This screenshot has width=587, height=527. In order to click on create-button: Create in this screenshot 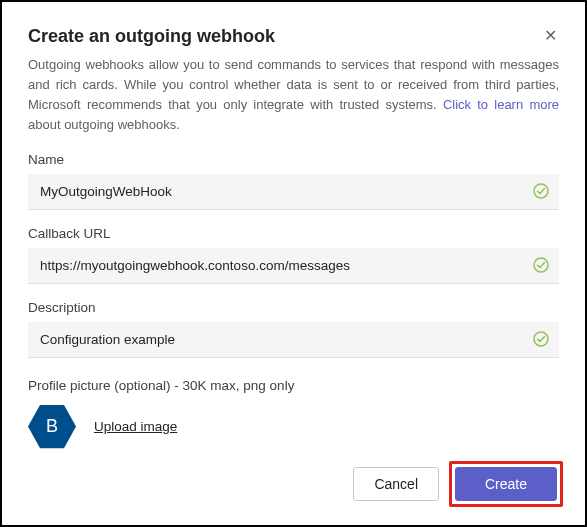, I will do `click(506, 484)`.